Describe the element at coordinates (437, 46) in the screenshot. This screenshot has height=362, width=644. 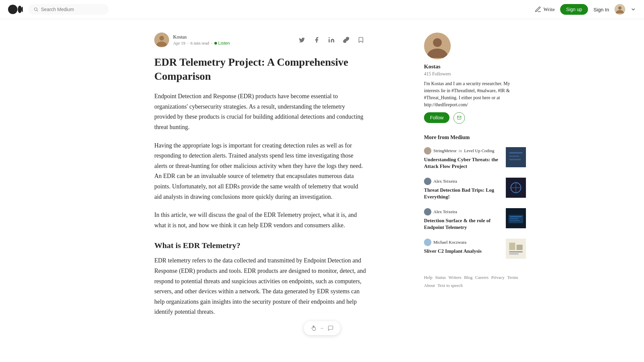
I see `sidebar-author-avatar` at that location.